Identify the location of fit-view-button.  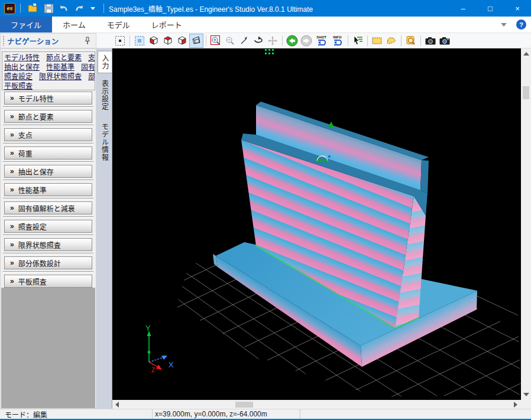
(140, 41).